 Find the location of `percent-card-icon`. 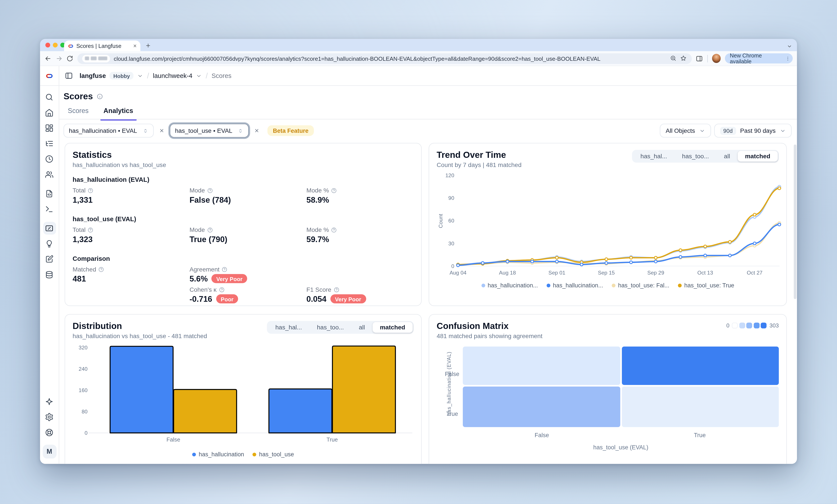

percent-card-icon is located at coordinates (49, 228).